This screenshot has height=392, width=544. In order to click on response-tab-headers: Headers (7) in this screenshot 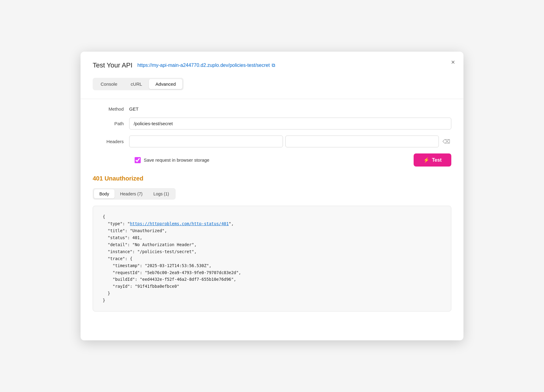, I will do `click(131, 194)`.